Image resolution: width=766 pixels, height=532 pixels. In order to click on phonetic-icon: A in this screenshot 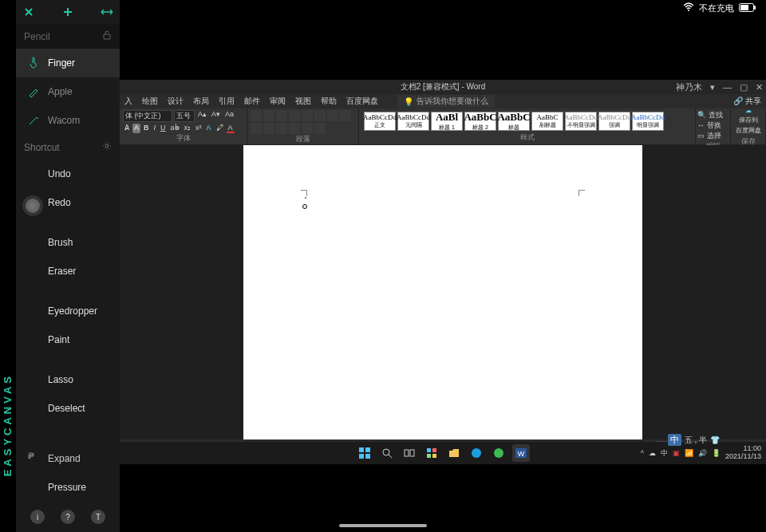, I will do `click(136, 128)`.